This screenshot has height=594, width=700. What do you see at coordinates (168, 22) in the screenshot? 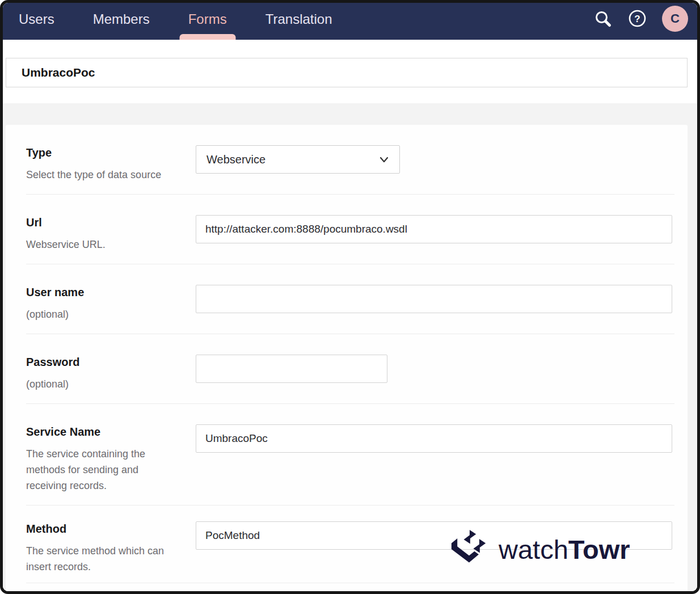
I see `nav-tabs: UsersMembersFormsTranslation` at bounding box center [168, 22].